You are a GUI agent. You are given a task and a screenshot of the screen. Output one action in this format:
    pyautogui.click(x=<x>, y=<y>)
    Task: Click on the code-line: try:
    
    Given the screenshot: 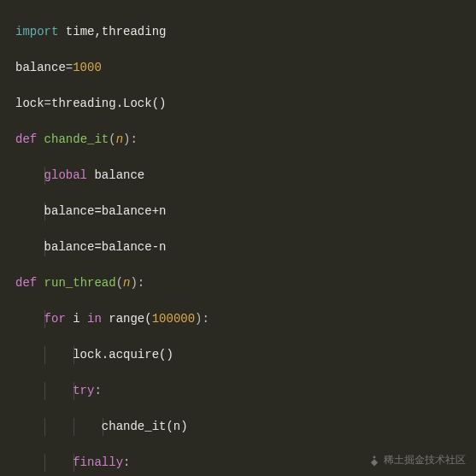 What is the action you would take?
    pyautogui.click(x=238, y=391)
    